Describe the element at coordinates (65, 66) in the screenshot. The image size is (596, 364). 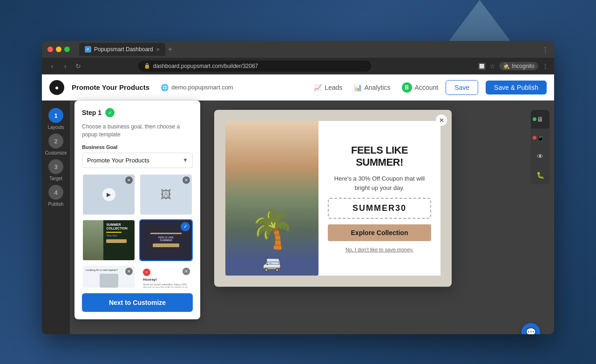
I see `forward-btn: ›` at that location.